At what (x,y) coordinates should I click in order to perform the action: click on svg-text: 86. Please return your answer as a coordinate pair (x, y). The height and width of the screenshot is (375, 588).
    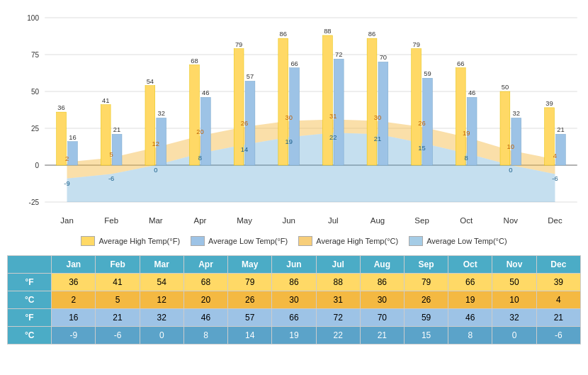
    Looking at the image, I should click on (283, 34).